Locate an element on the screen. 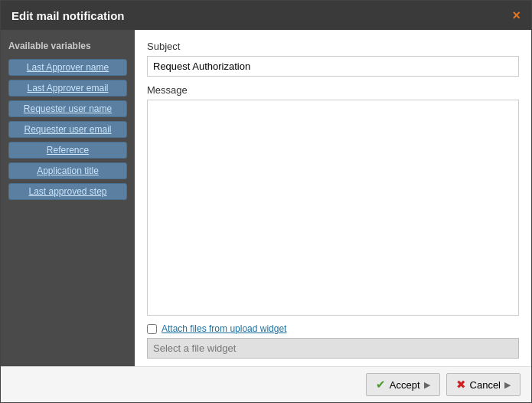 The image size is (532, 403). cancel-arrow-icon: ▶ is located at coordinates (508, 385).